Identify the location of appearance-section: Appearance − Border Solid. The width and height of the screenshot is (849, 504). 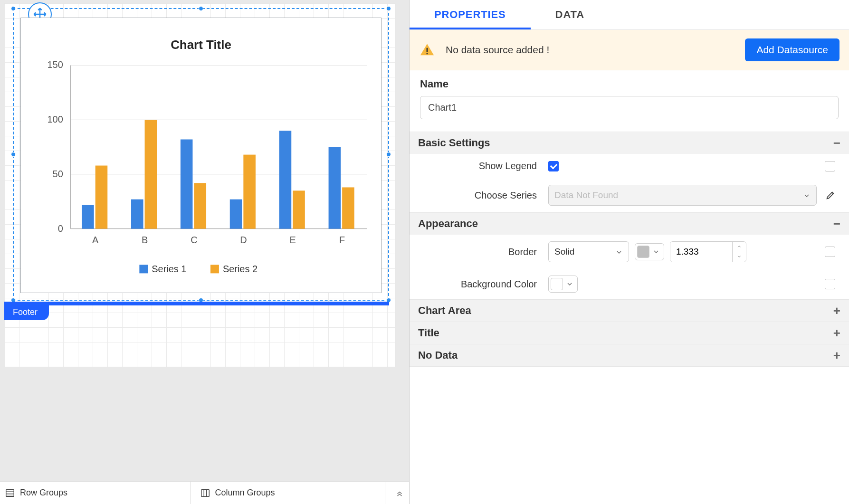
(629, 257).